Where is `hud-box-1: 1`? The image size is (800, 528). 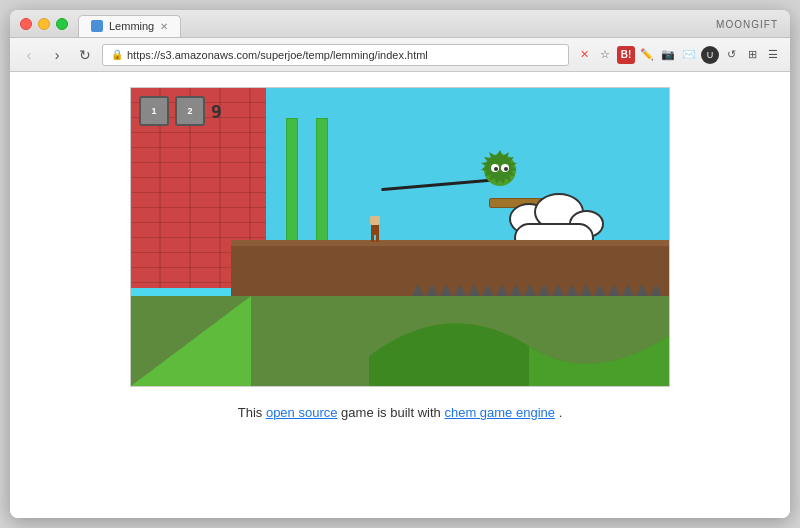
hud-box-1: 1 is located at coordinates (154, 111).